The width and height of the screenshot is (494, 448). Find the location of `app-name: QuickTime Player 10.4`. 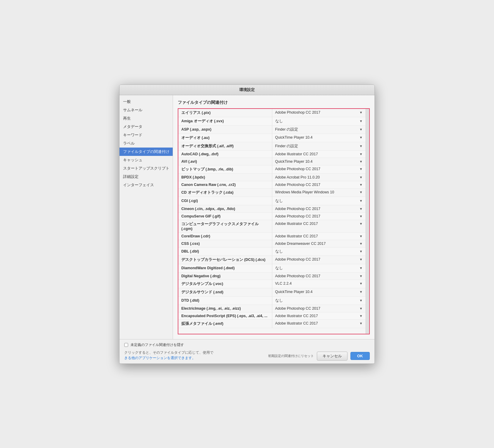

app-name: QuickTime Player 10.4 is located at coordinates (316, 162).